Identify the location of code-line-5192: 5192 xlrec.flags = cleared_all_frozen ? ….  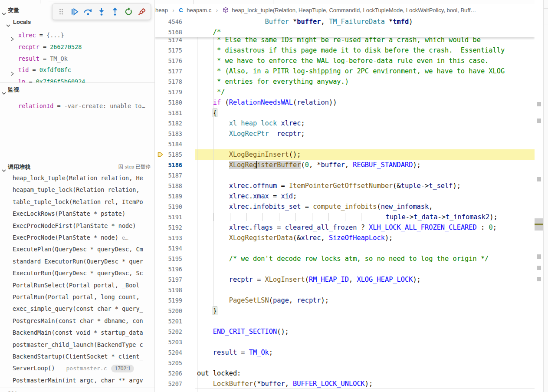
(345, 227).